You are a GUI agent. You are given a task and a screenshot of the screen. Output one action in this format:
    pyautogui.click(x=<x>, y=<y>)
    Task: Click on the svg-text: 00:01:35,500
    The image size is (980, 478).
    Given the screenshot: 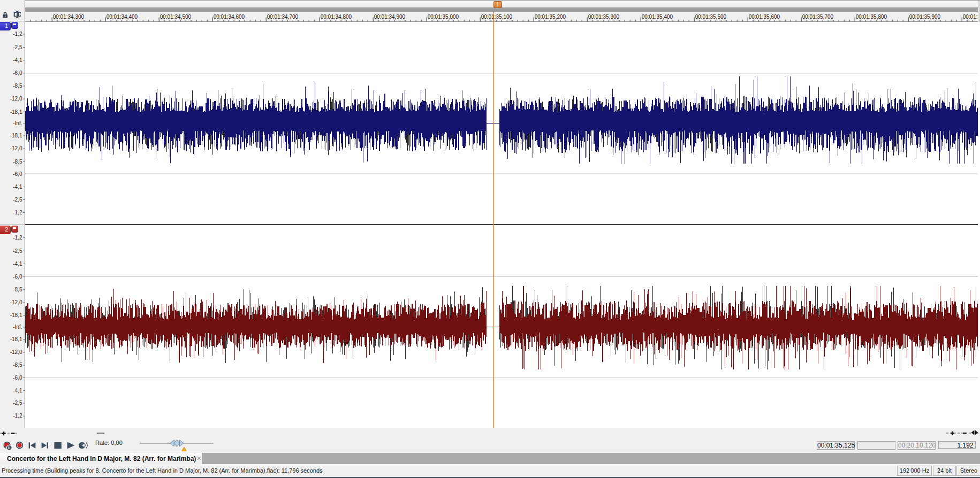 What is the action you would take?
    pyautogui.click(x=711, y=17)
    